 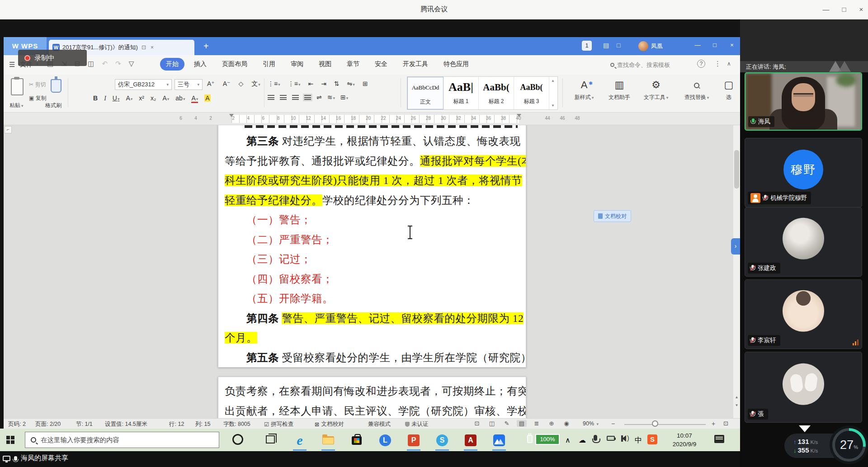 I want to click on cloud-icon: ☁, so click(x=582, y=440).